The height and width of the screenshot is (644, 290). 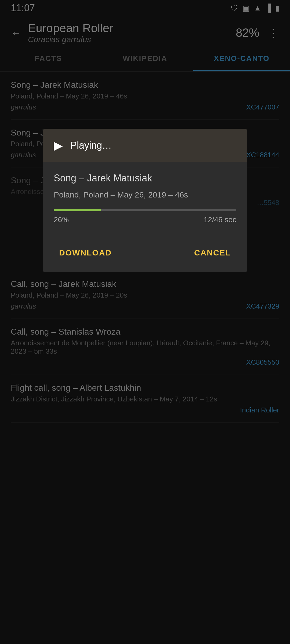 What do you see at coordinates (91, 145) in the screenshot?
I see `dialog-playing-text: Playing…` at bounding box center [91, 145].